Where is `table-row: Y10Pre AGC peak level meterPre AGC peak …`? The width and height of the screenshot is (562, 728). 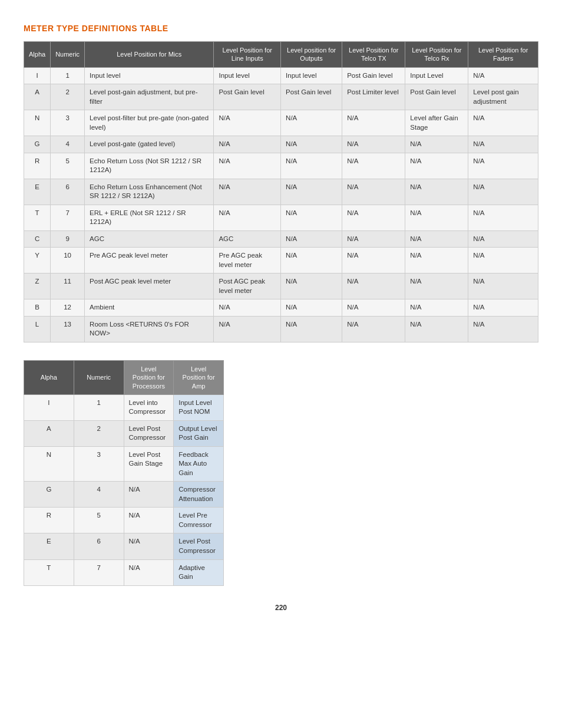 table-row: Y10Pre AGC peak level meterPre AGC peak … is located at coordinates (282, 261).